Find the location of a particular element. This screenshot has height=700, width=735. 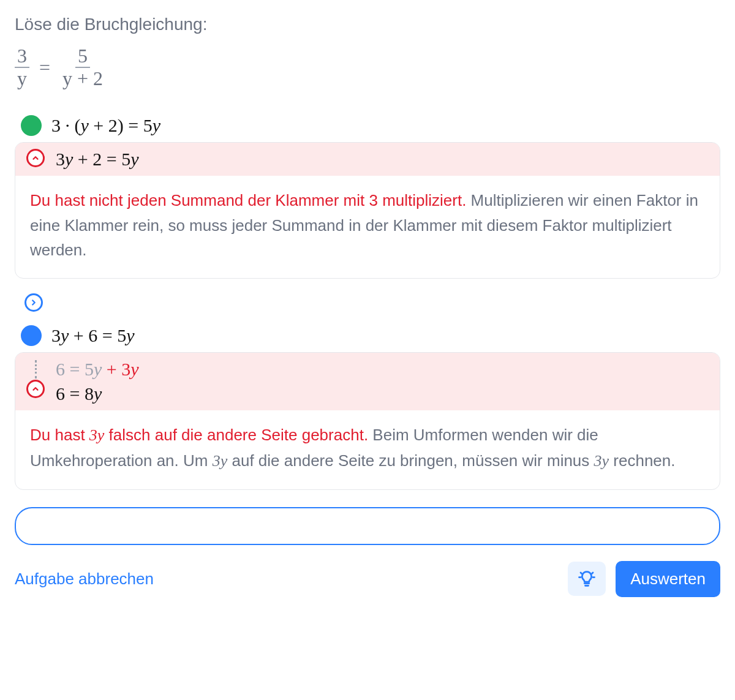

error-feedback: Du hast 3y falsch auf die andere Seite g… is located at coordinates (368, 450).